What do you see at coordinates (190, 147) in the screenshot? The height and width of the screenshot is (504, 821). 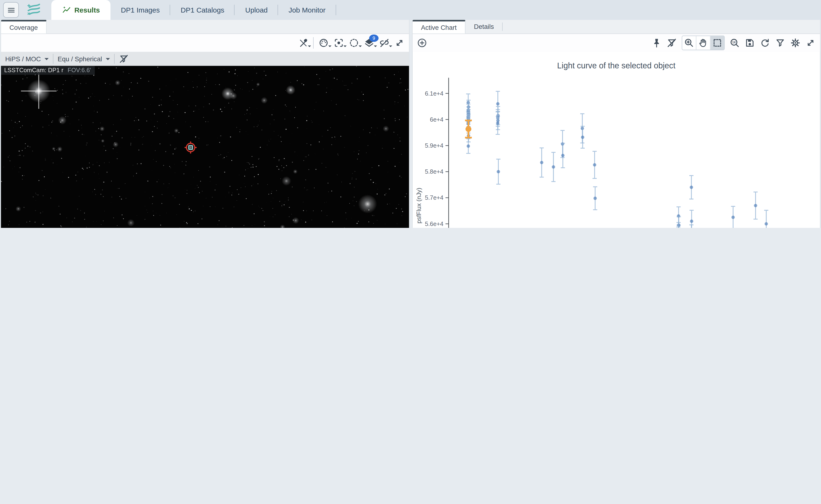 I see `target-marker-icon` at bounding box center [190, 147].